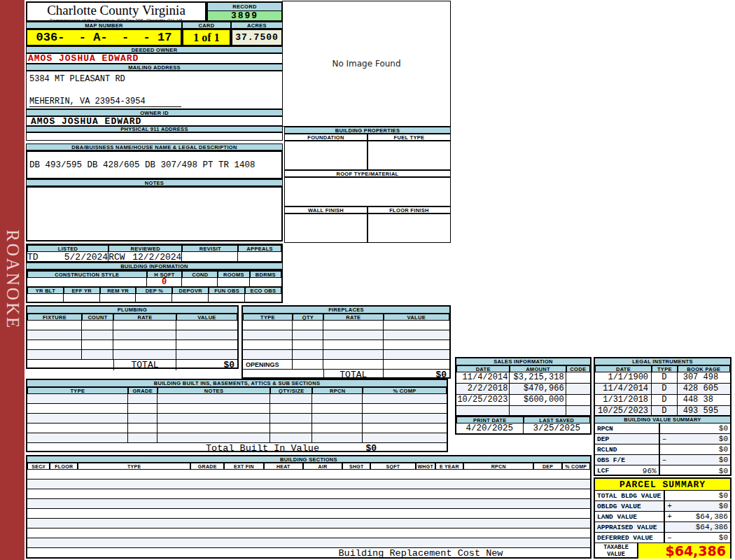 The image size is (735, 560). I want to click on legal-description-value: DB 493/595 DB 428/605 DB 307/498 PT TR 1…, so click(141, 165).